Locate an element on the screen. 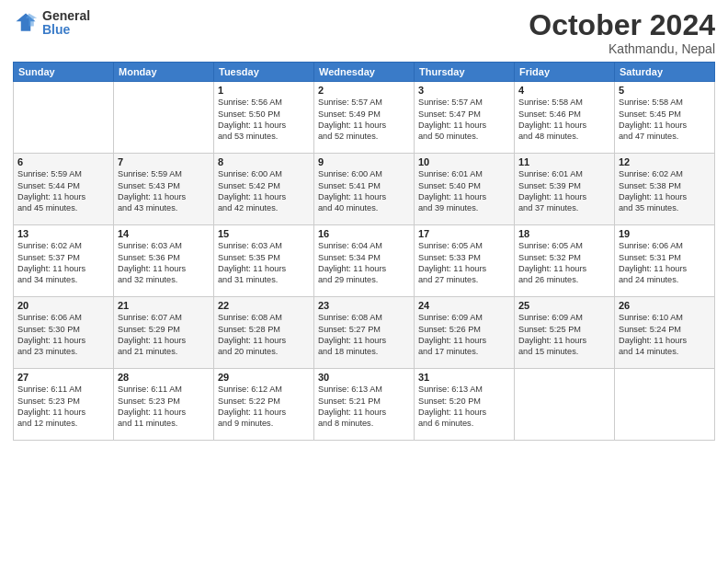  title-block: October 2024 Kathmandu, Nepal is located at coordinates (621, 33).